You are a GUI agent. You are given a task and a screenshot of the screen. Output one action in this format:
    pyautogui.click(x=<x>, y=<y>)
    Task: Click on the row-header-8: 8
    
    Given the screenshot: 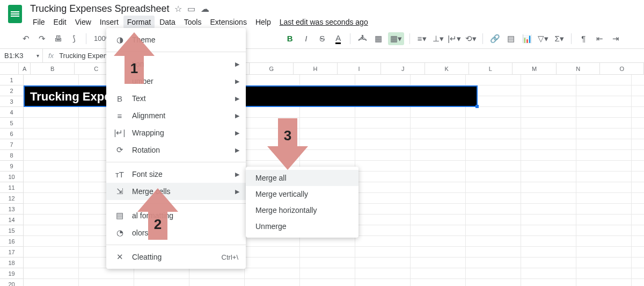 What is the action you would take?
    pyautogui.click(x=12, y=155)
    